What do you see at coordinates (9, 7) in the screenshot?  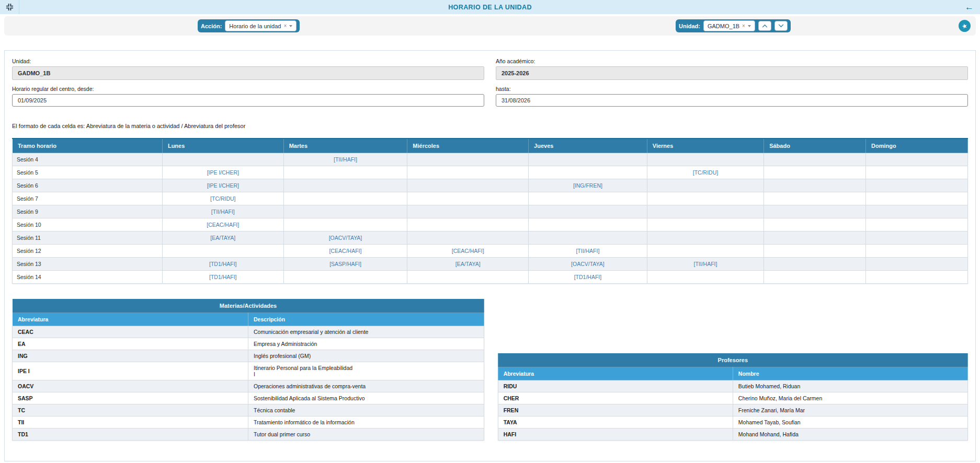 I see `compress-icon` at bounding box center [9, 7].